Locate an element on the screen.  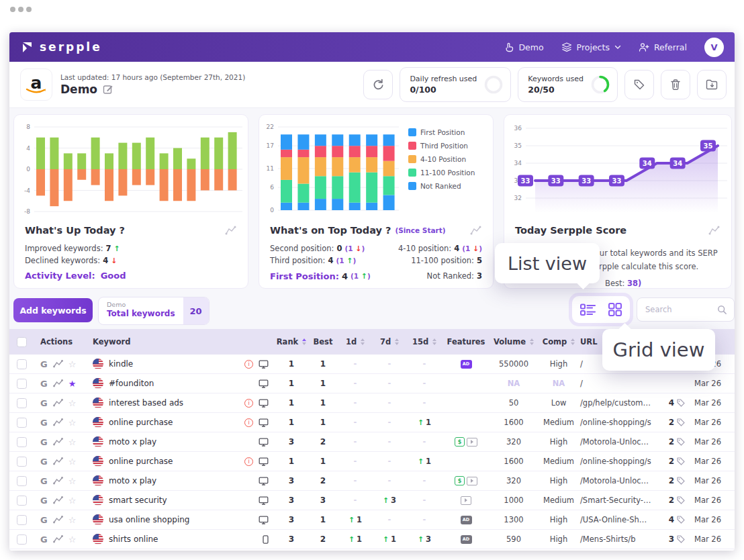
column-header-d1: 1d is located at coordinates (355, 342).